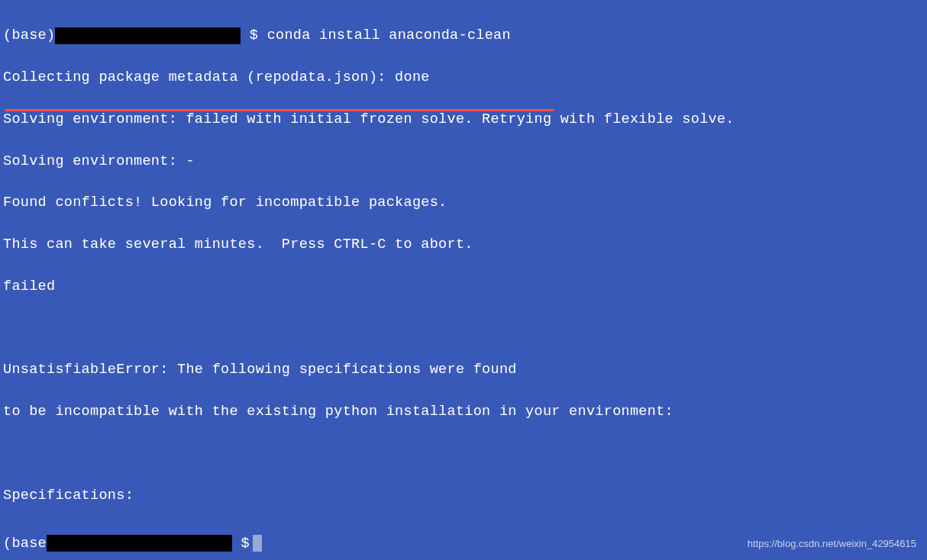 This screenshot has height=560, width=927. What do you see at coordinates (464, 496) in the screenshot?
I see `output-line: Specifications:` at bounding box center [464, 496].